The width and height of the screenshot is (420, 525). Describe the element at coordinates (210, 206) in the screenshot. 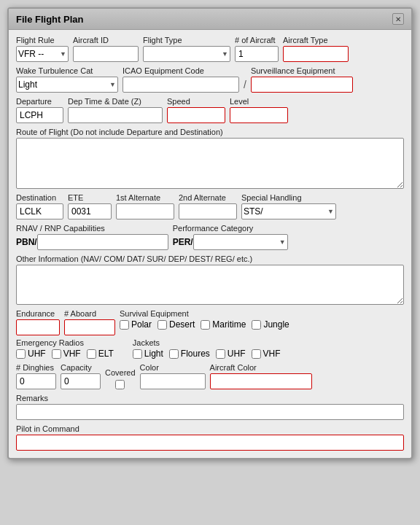

I see `row-4: Destination ETE 1st Alternate 2nd Altern…` at that location.